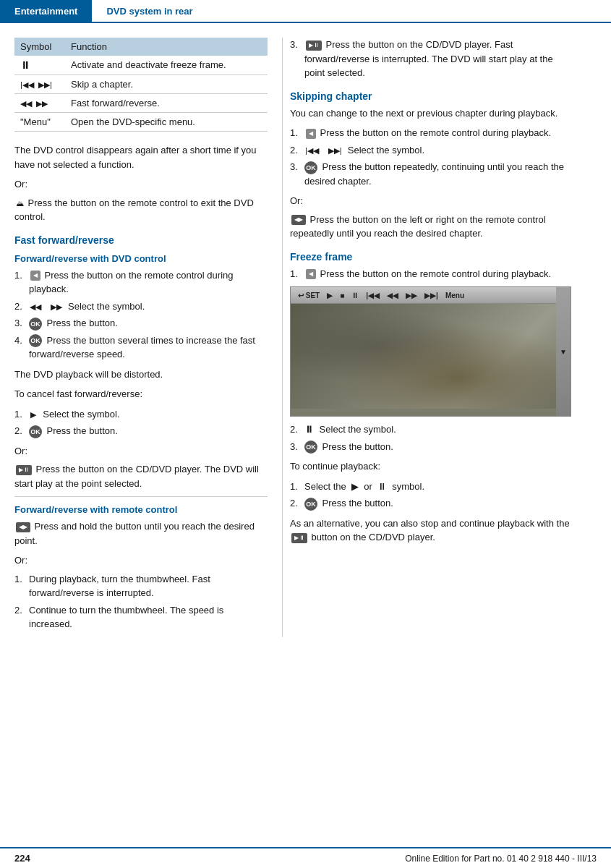 The width and height of the screenshot is (611, 868). I want to click on list-item: 1. Select the ▶ or ⏸ symbol., so click(431, 487).